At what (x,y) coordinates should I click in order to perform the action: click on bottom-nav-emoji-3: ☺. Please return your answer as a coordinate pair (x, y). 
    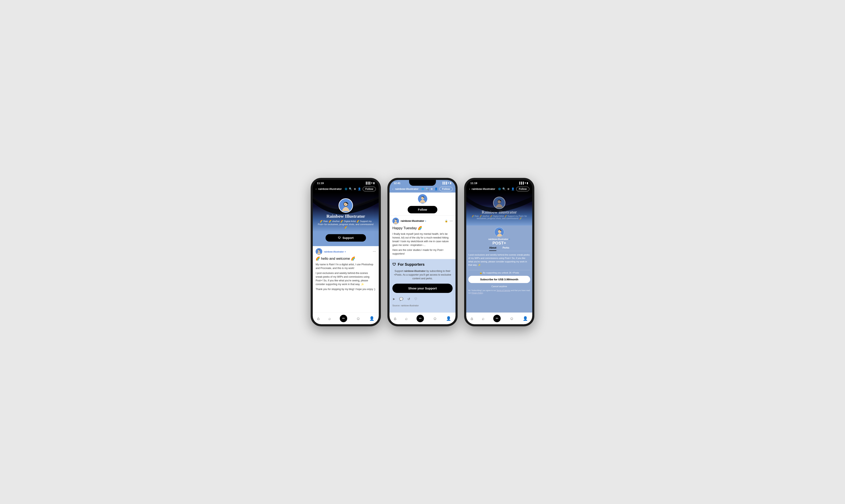
    Looking at the image, I should click on (512, 319).